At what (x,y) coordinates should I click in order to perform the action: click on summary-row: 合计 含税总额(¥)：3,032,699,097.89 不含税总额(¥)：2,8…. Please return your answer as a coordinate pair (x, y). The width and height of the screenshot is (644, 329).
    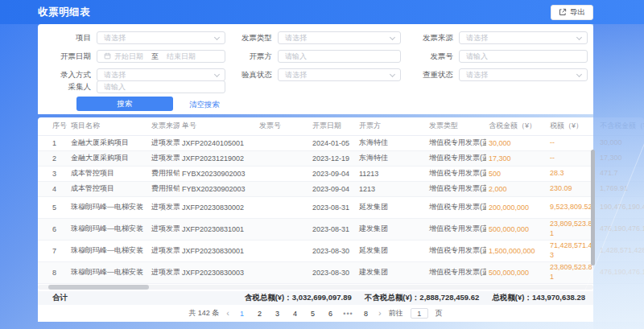
    Looking at the image, I should click on (316, 298).